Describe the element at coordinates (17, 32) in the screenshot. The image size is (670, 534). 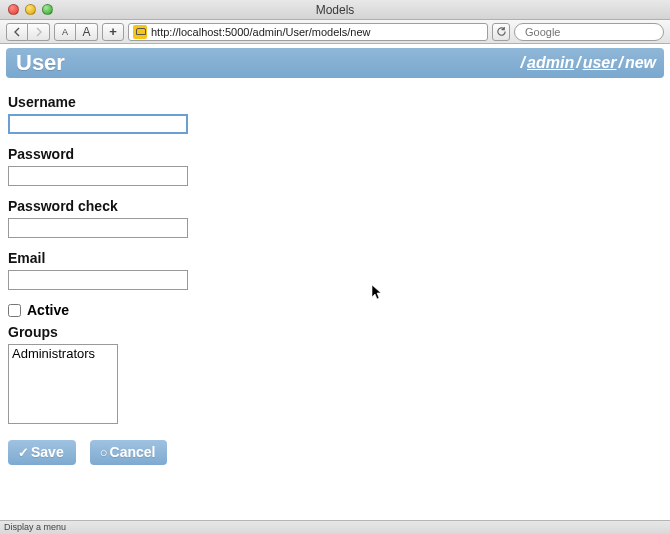
I see `chevron-left-icon` at that location.